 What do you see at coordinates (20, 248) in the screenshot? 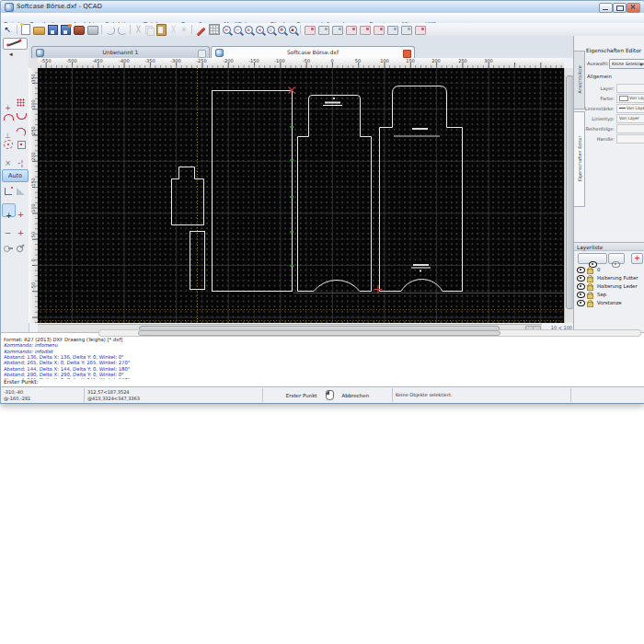
I see `snap-filter-icon` at bounding box center [20, 248].